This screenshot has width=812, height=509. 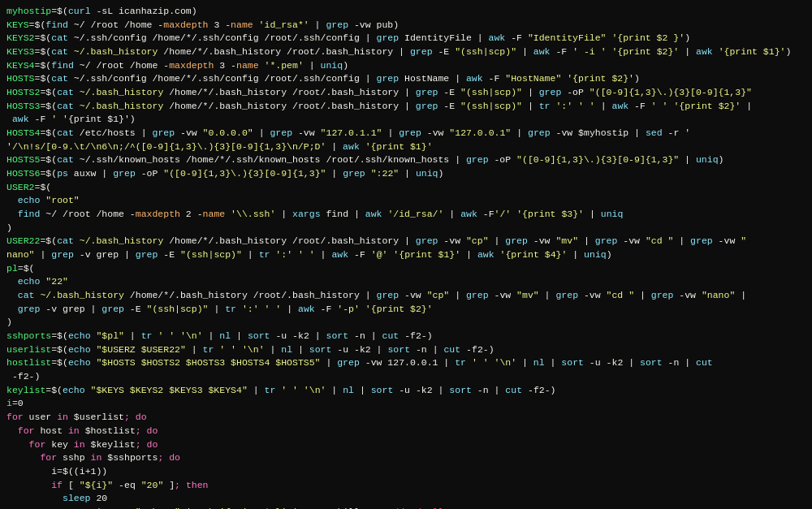 What do you see at coordinates (406, 174) in the screenshot?
I see `code-line: HOSTS6=$(ps auxw | grep -oP "([0-9]{1,3}…` at bounding box center [406, 174].